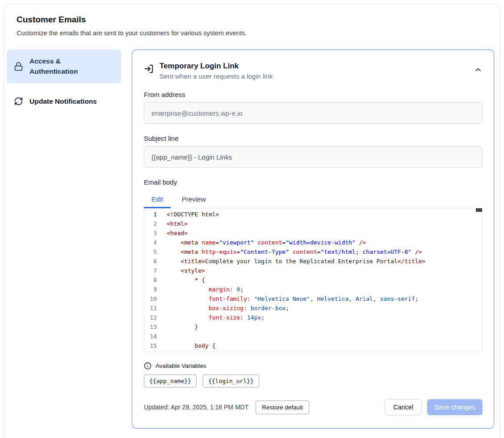 The width and height of the screenshot is (504, 438). Describe the element at coordinates (151, 261) in the screenshot. I see `line-number: 6` at that location.